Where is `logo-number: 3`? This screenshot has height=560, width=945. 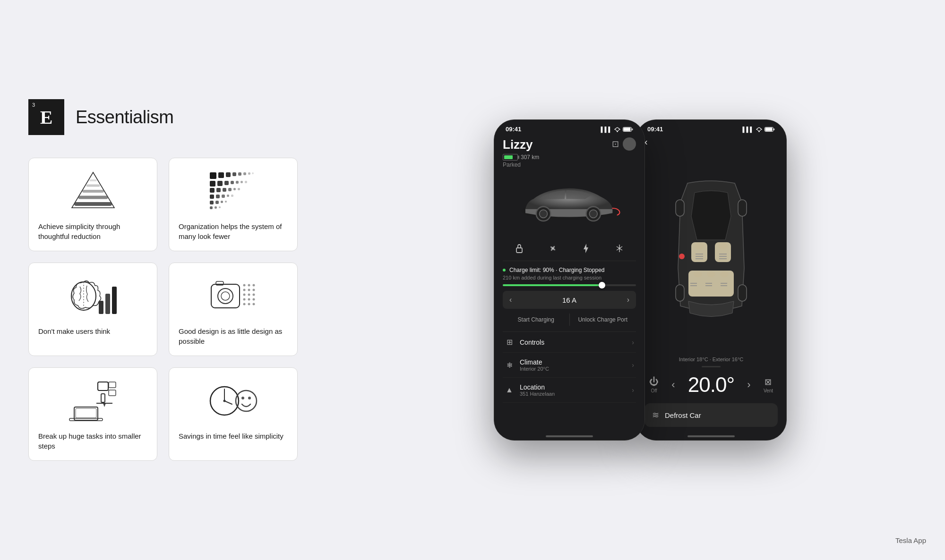 logo-number: 3 is located at coordinates (34, 105).